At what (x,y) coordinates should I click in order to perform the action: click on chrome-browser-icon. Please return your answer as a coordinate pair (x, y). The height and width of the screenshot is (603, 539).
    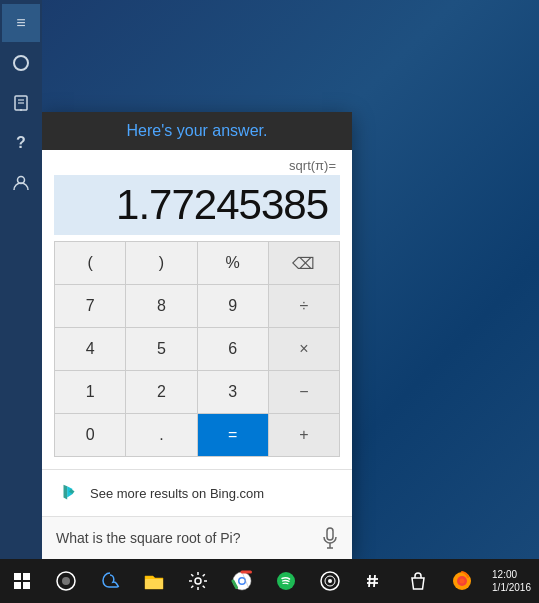
    Looking at the image, I should click on (242, 581).